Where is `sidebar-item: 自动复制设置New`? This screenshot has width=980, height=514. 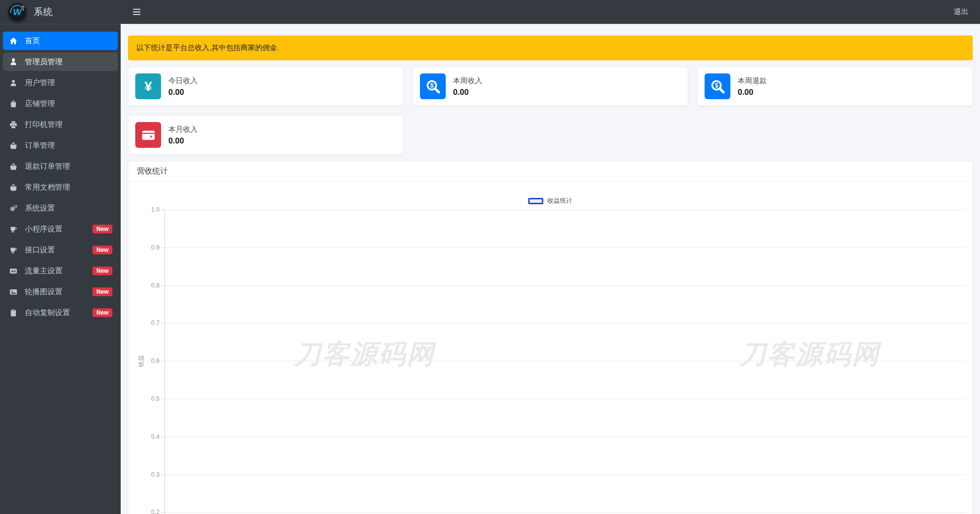
sidebar-item: 自动复制设置New is located at coordinates (60, 313).